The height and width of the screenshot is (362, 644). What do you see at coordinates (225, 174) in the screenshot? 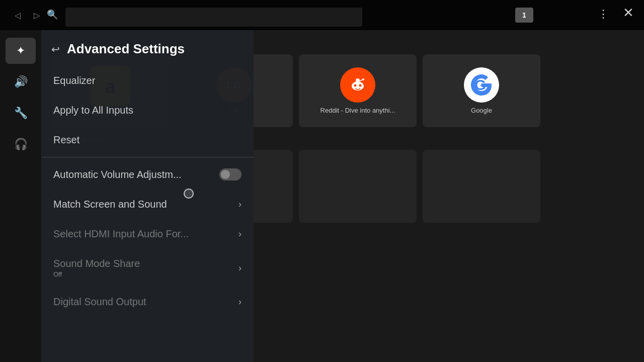
I see `toggle-knob` at bounding box center [225, 174].